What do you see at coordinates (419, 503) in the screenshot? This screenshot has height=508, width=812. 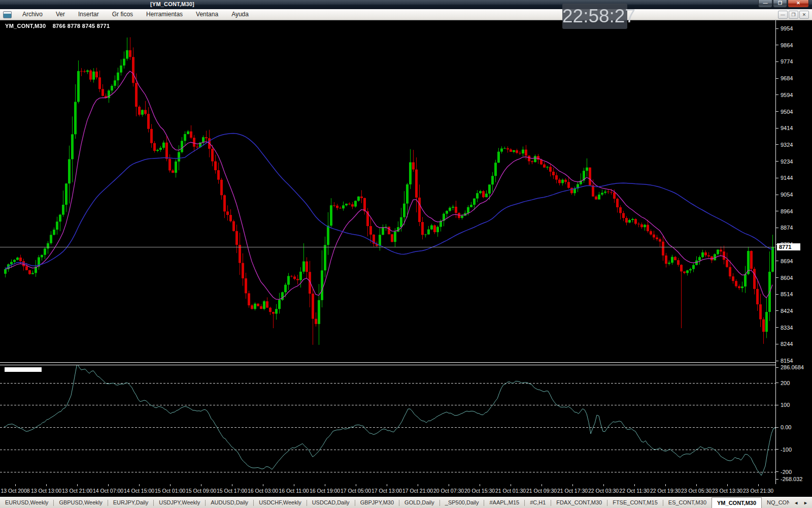 I see `tab-gold-daily: GOLD,Daily` at bounding box center [419, 503].